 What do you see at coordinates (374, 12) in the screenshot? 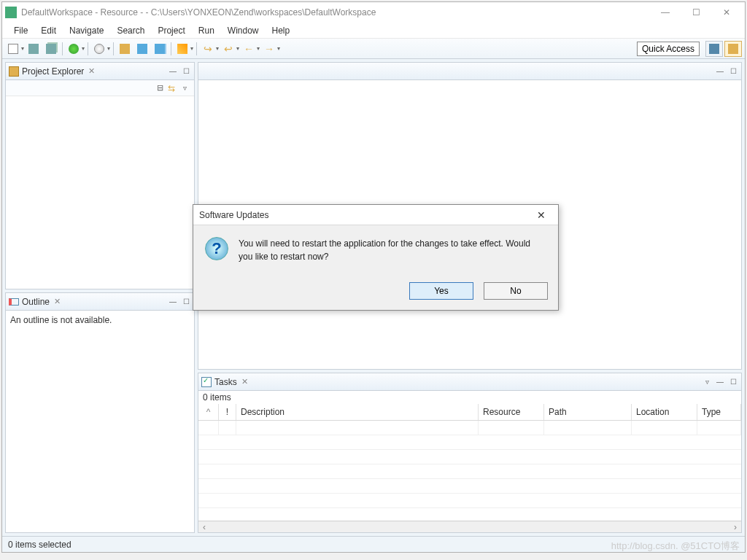
I see `titlebar: DefaultWorkspace - Resource - - C:\Users…` at bounding box center [374, 12].